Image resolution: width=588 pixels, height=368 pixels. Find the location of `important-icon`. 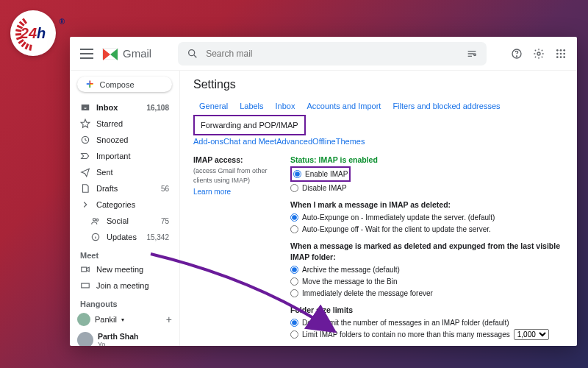

important-icon is located at coordinates (85, 156).